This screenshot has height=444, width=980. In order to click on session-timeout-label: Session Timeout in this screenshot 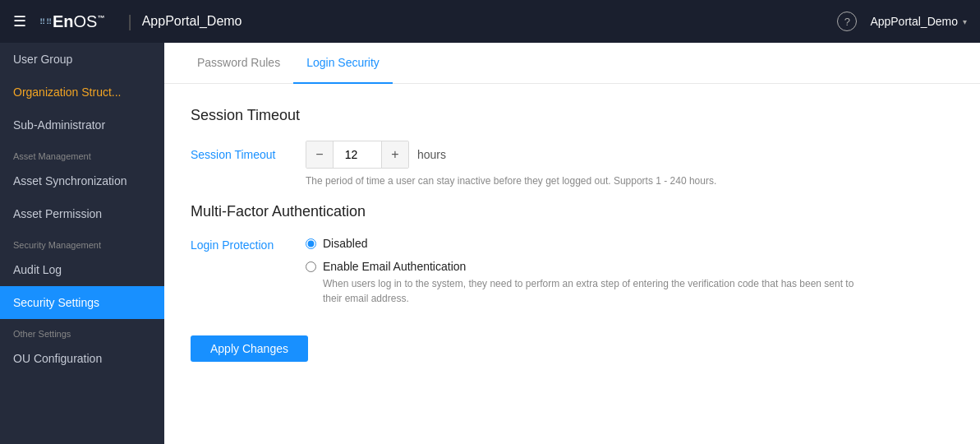, I will do `click(248, 155)`.